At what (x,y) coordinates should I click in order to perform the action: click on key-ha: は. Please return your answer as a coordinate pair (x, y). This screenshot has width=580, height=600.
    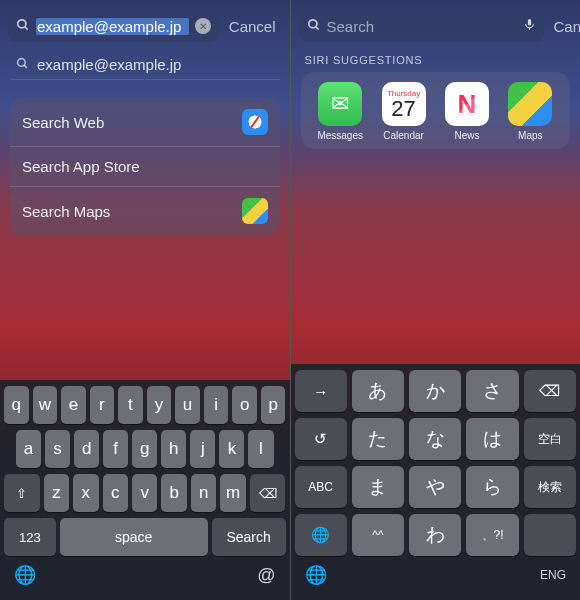
    Looking at the image, I should click on (492, 439).